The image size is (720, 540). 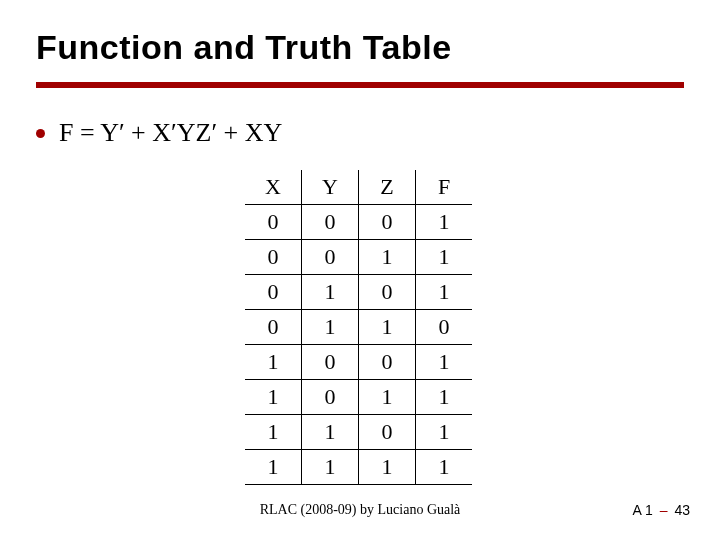 What do you see at coordinates (358, 398) in the screenshot?
I see `table-row: 1 0 1 1` at bounding box center [358, 398].